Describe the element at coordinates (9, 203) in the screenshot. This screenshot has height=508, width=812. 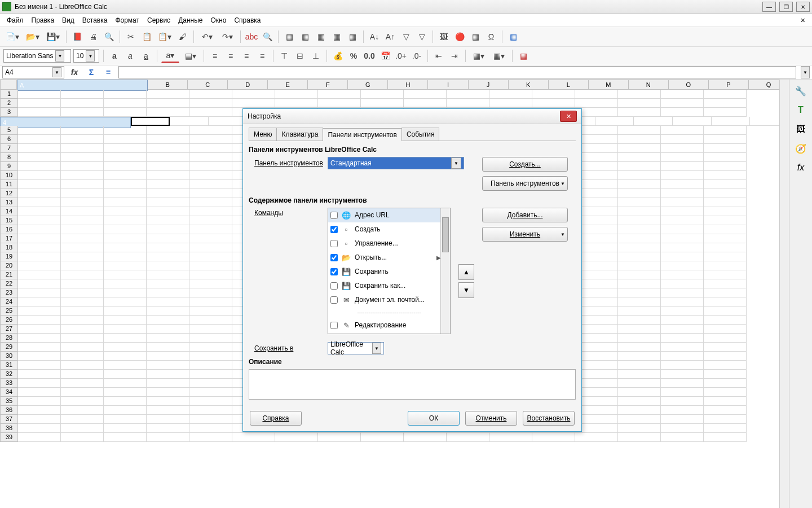
I see `row-header: 13` at that location.